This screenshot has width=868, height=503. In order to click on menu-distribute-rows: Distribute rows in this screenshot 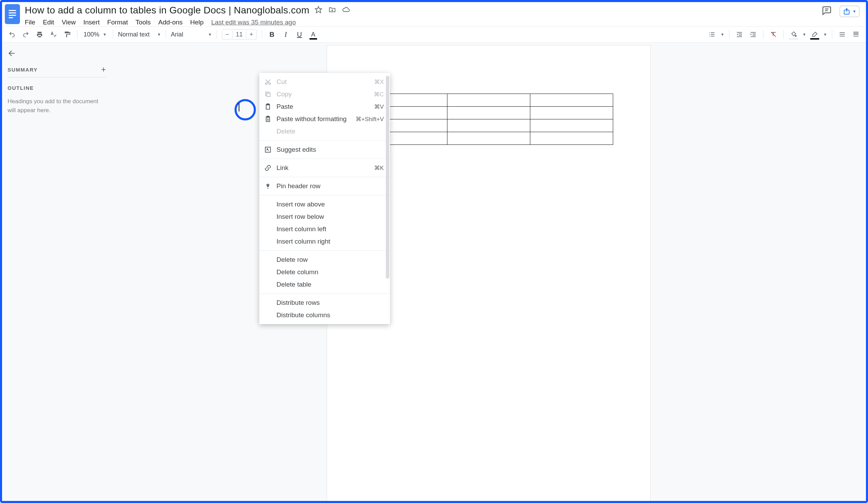, I will do `click(324, 303)`.